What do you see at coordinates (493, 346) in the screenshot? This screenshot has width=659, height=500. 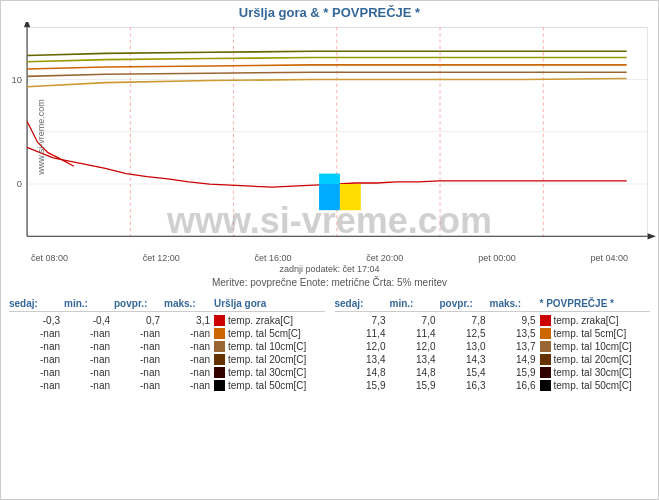 I see `table-row: 12,0 12,0 13,0 13,7 temp. tal 10cm[C]` at bounding box center [493, 346].